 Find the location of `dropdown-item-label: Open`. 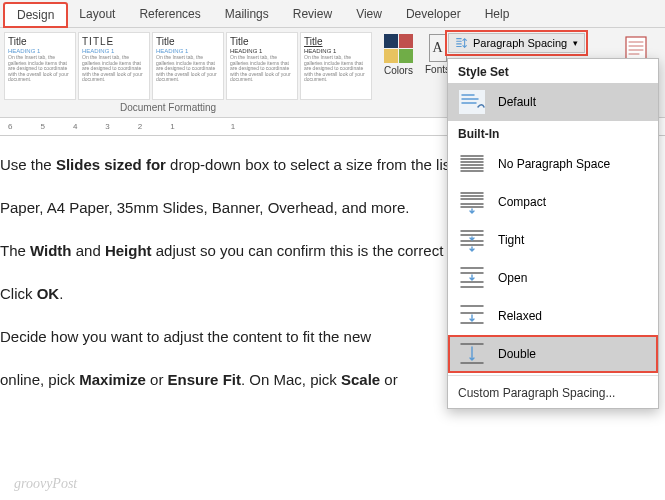

dropdown-item-label: Open is located at coordinates (512, 278).